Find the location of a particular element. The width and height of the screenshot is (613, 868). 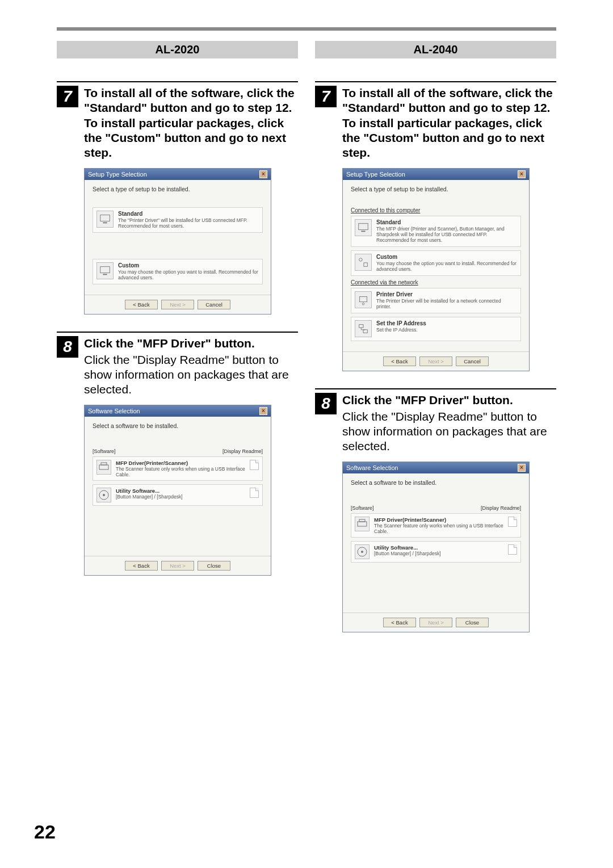

step-8-left: 8 Click the "MFP Driver" button. Click t… is located at coordinates (177, 454).